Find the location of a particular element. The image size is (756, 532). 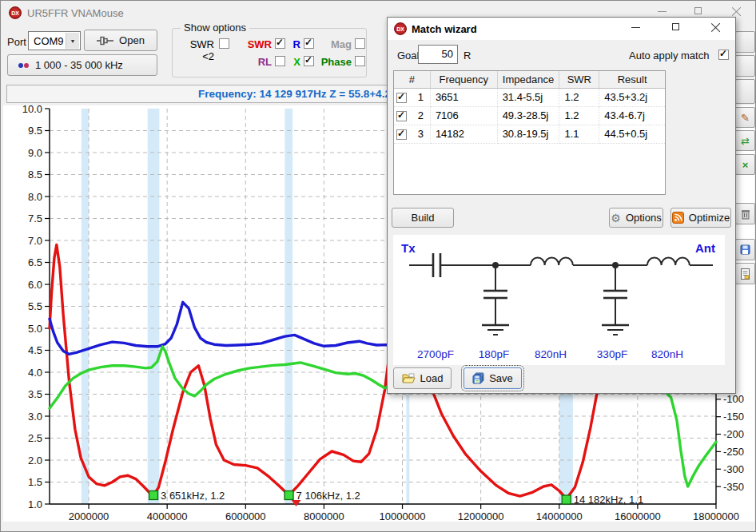

optimize-button-label: Optimize is located at coordinates (710, 217).